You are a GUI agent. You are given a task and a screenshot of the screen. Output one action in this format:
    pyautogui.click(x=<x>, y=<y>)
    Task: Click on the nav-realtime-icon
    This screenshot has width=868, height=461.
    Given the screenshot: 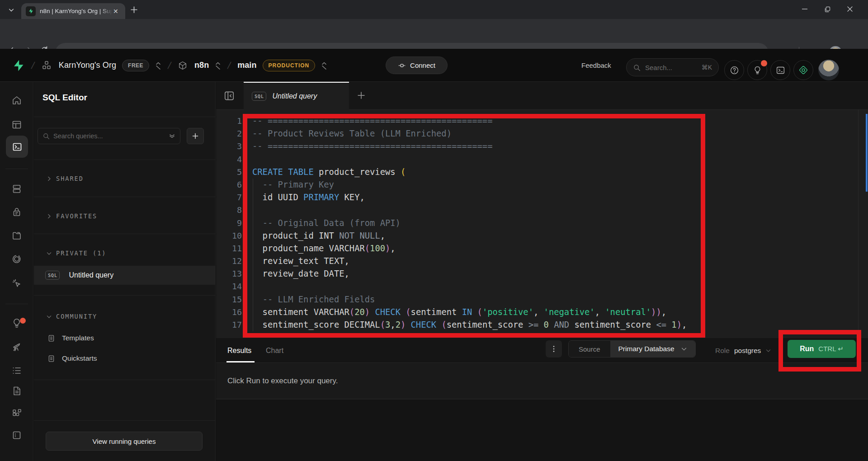 What is the action you would take?
    pyautogui.click(x=17, y=259)
    